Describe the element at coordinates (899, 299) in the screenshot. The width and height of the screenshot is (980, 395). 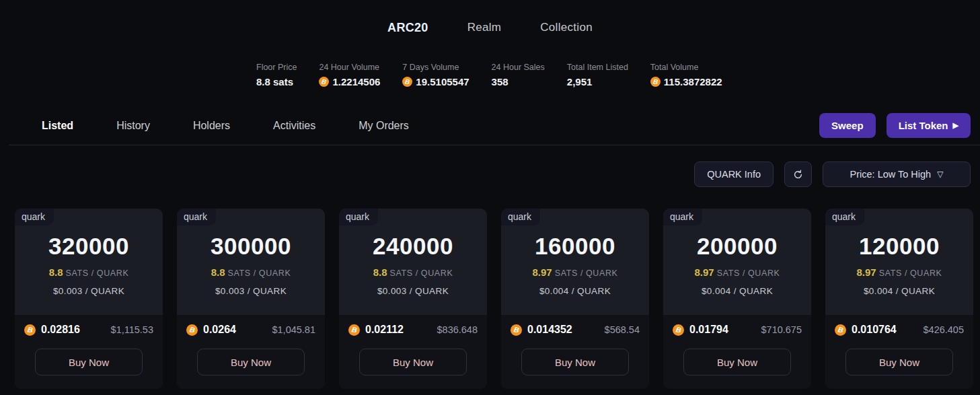
I see `listing-card: quark 120000 8.97SATS / QUARK $0.004 / Q…` at that location.